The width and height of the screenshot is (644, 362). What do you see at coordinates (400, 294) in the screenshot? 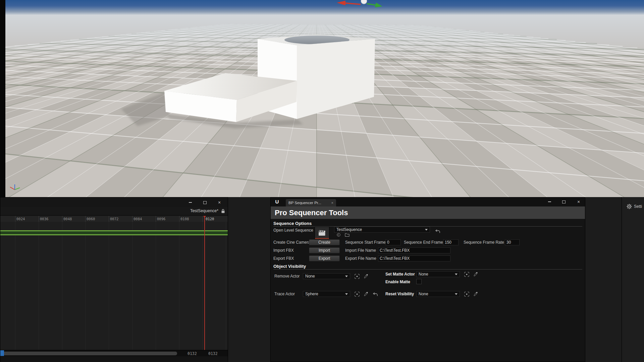
I see `reset-visibility-label: Reset Visibility` at bounding box center [400, 294].